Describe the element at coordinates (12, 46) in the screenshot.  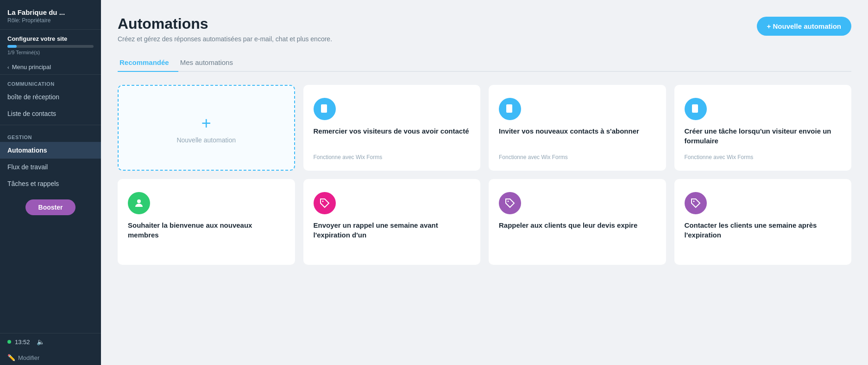
I see `progress-bar-fill` at that location.